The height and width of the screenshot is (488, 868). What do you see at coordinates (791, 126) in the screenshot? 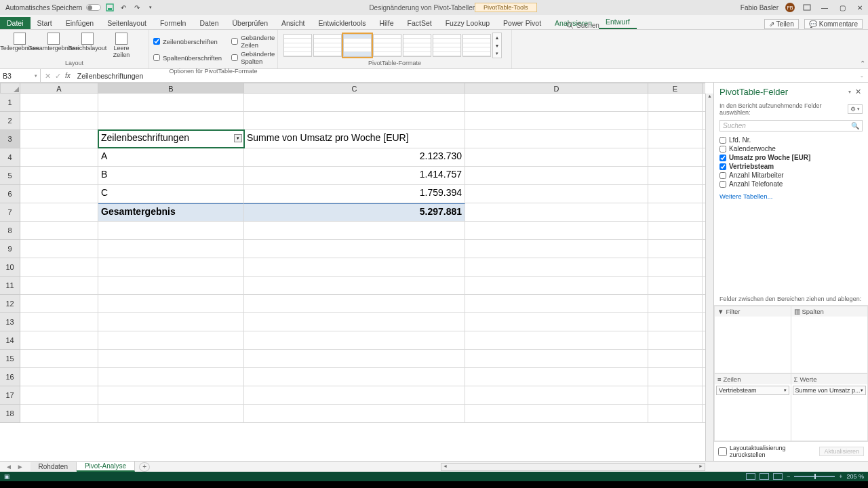
I see `field-search: Suchen 🔍` at bounding box center [791, 126].